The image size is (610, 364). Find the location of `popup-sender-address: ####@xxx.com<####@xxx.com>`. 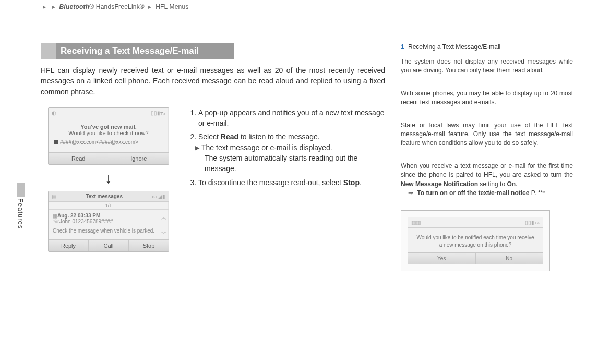

popup-sender-address: ####@xxx.com<####@xxx.com> is located at coordinates (109, 142).